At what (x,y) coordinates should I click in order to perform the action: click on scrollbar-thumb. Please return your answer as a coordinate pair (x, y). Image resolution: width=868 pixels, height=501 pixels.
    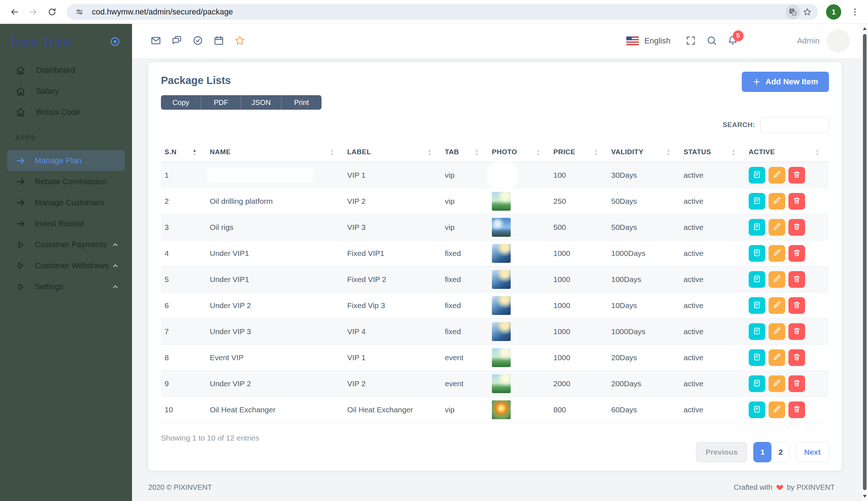
    Looking at the image, I should click on (865, 262).